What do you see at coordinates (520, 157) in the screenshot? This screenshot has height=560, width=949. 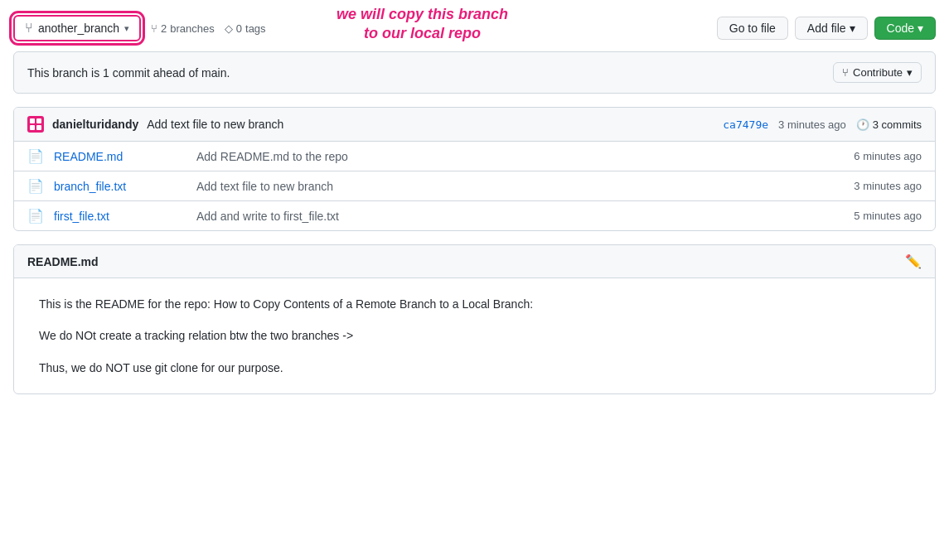 I see `file-commit-msg: Add README.md to the repo` at bounding box center [520, 157].